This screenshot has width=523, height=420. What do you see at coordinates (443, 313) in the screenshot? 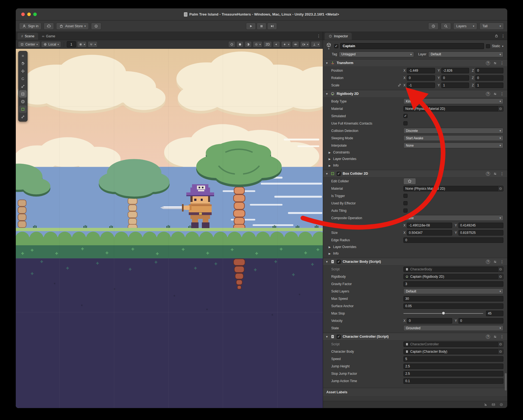
I see `slider-knob` at bounding box center [443, 313].